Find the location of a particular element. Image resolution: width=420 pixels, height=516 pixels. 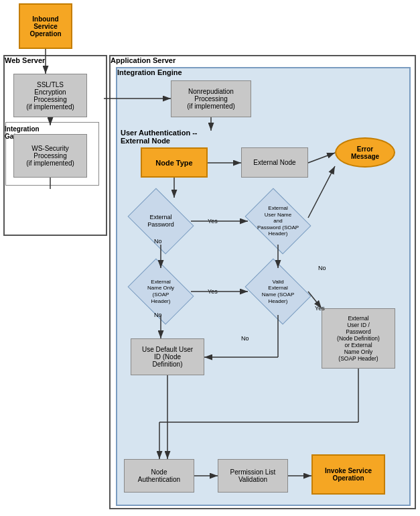

yes-label-2: Yes is located at coordinates (213, 292).